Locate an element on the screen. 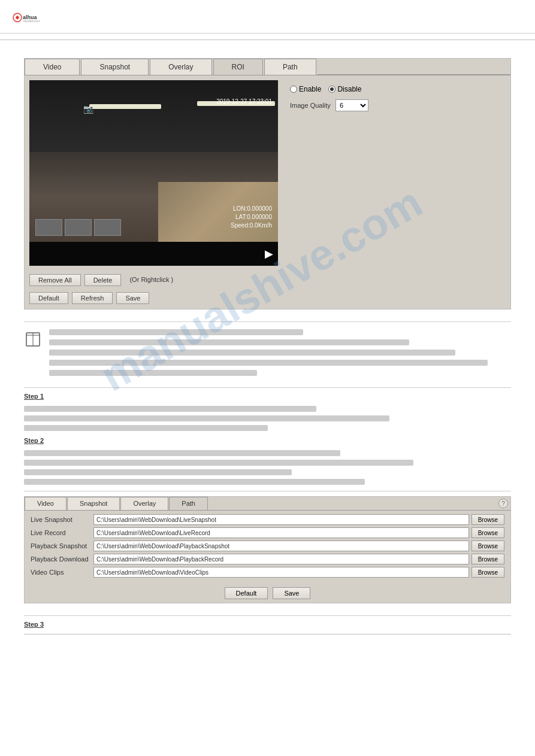  roi-controls: Enable Disable Image Quality 6 1234 5789… is located at coordinates (395, 173).